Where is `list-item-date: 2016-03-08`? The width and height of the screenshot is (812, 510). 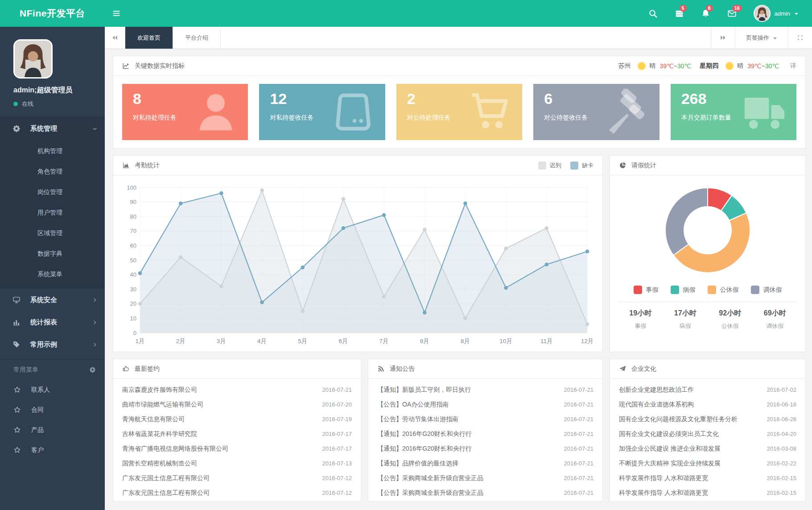
list-item-date: 2016-03-08 is located at coordinates (779, 449).